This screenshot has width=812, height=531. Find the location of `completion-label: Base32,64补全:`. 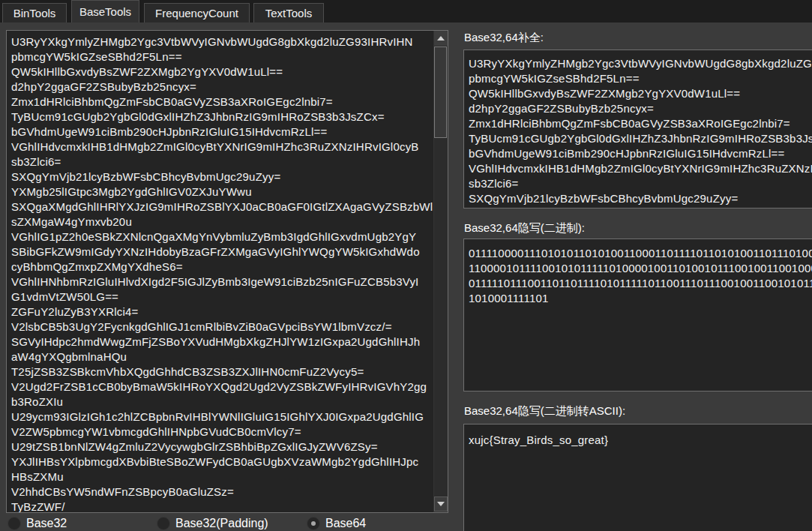

completion-label: Base32,64补全: is located at coordinates (504, 38).